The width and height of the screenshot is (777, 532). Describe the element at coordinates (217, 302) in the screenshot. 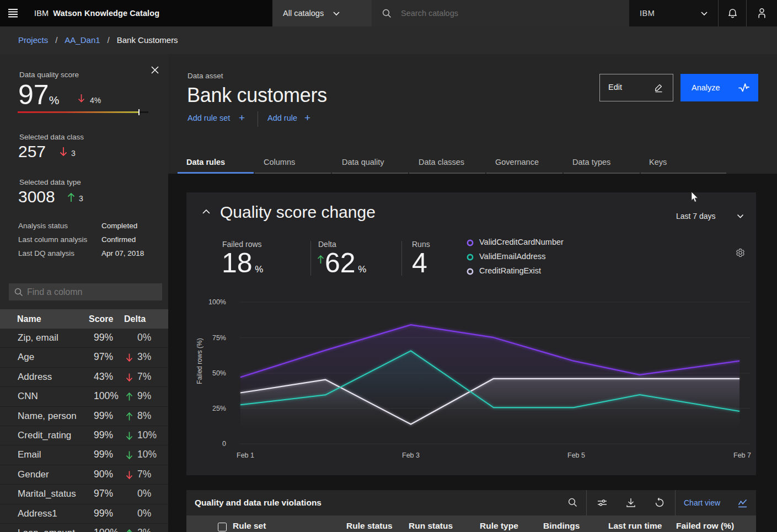

I see `svg-text: 100%` at that location.